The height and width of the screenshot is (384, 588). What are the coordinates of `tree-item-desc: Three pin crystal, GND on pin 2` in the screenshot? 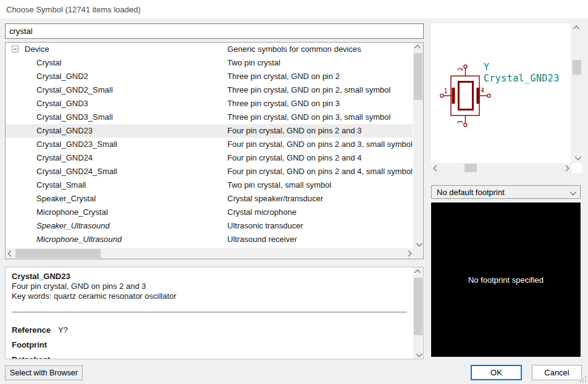 It's located at (320, 77).